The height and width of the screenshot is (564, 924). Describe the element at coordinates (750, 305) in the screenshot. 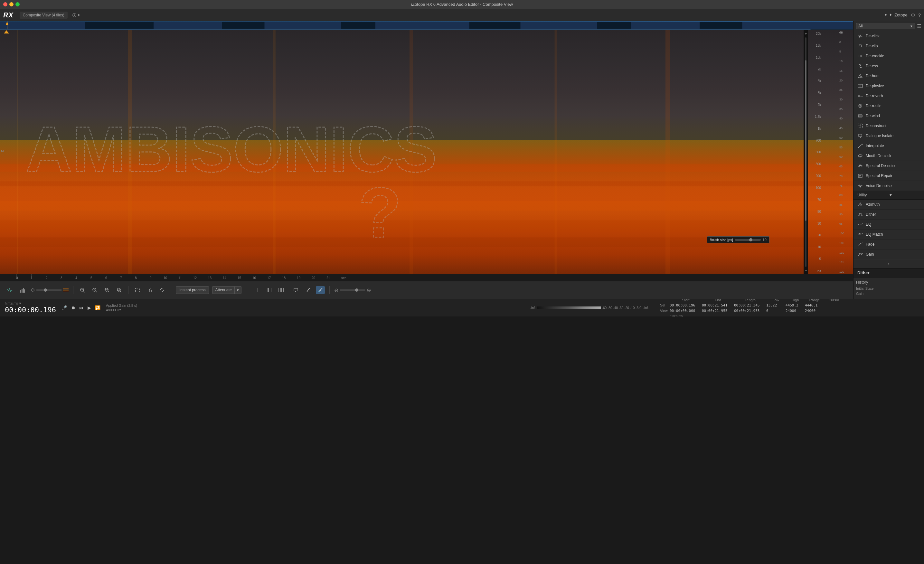

I see `sel-length-value: 00:00:21.345` at that location.